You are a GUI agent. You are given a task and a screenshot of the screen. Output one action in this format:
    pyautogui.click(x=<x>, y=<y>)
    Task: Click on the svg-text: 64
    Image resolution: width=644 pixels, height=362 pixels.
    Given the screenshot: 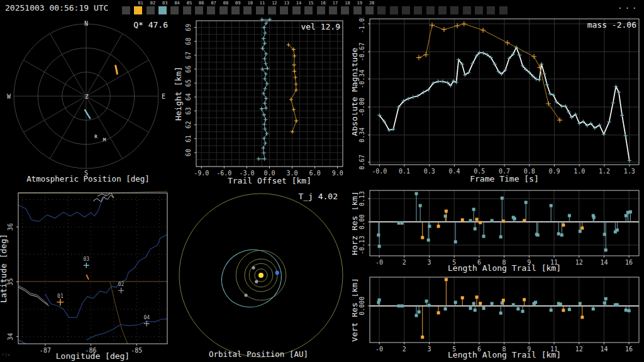 What is the action you would take?
    pyautogui.click(x=189, y=97)
    